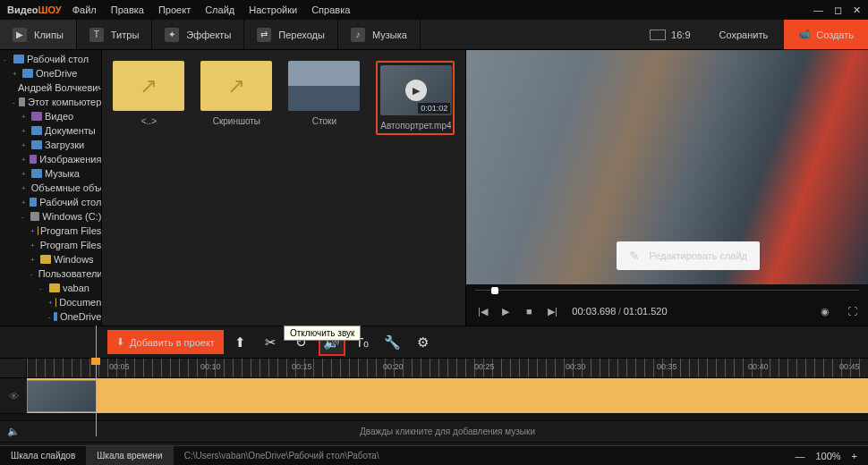  Describe the element at coordinates (826, 34) in the screenshot. I see `create-button: 📹Создать` at that location.